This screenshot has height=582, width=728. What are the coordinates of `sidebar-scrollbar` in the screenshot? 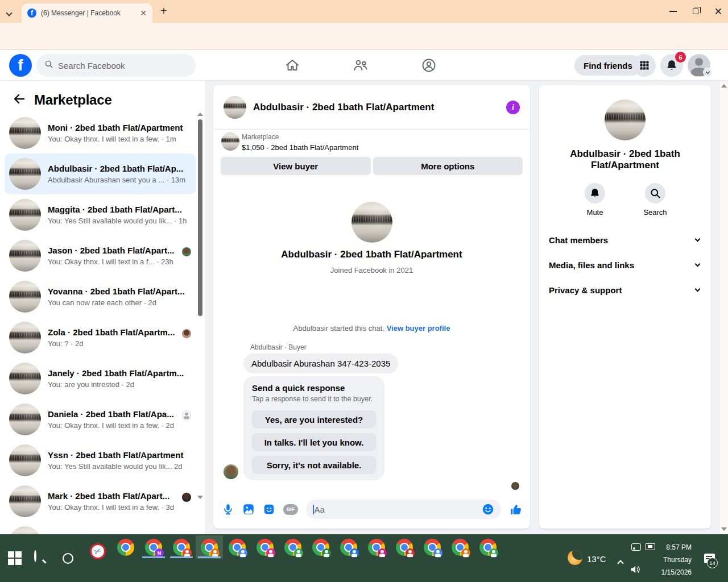 It's located at (200, 292).